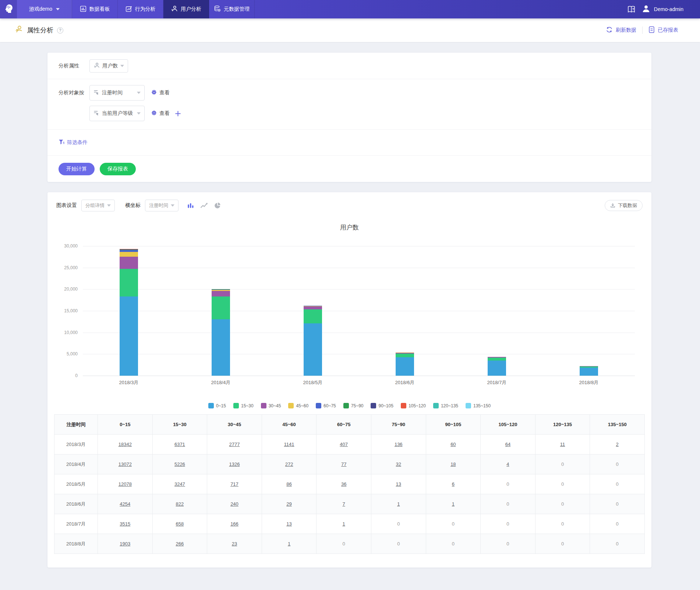 This screenshot has height=590, width=700. I want to click on table-value-link: 18342, so click(125, 444).